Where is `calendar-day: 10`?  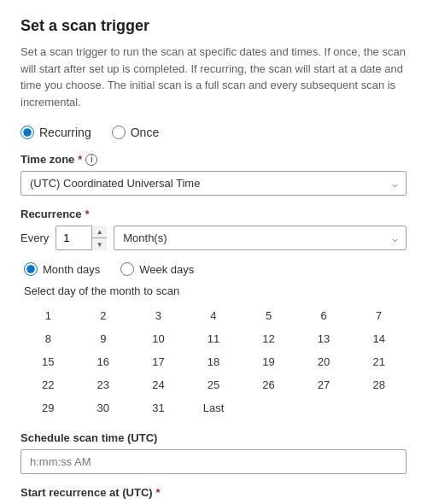
calendar-day: 10 is located at coordinates (159, 338).